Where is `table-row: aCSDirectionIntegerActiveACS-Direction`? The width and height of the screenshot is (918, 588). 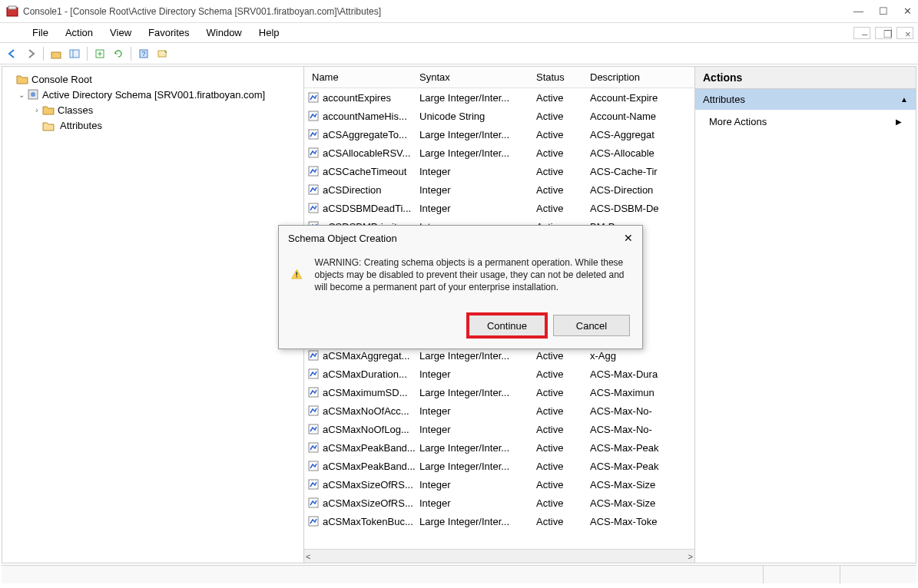 table-row: aCSDirectionIntegerActiveACS-Direction is located at coordinates (499, 190).